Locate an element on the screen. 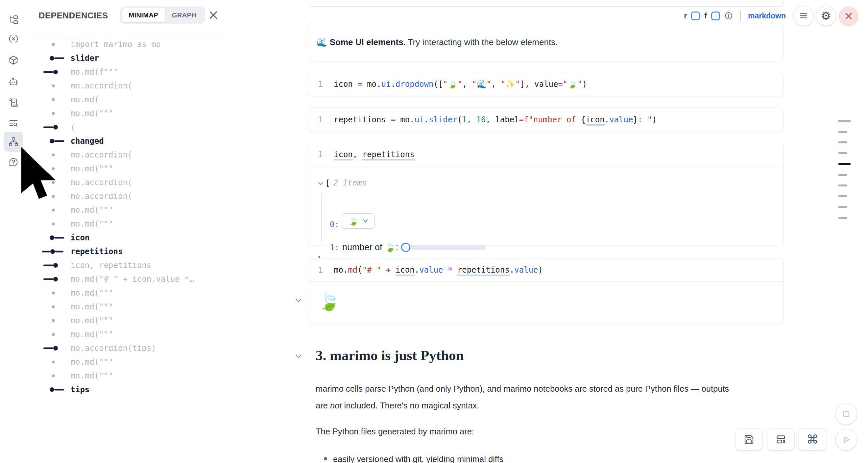 This screenshot has width=868, height=463. minimap-item: icon is located at coordinates (129, 238).